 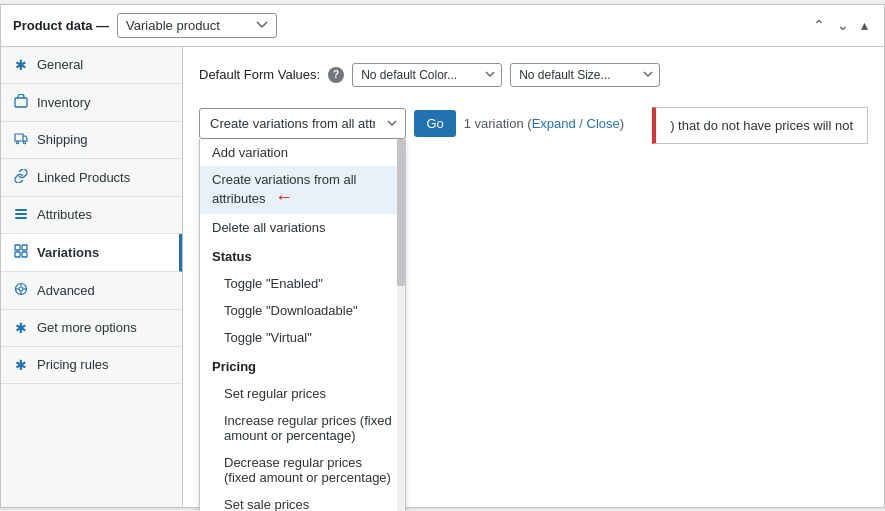 What do you see at coordinates (434, 124) in the screenshot?
I see `go-button: Go` at bounding box center [434, 124].